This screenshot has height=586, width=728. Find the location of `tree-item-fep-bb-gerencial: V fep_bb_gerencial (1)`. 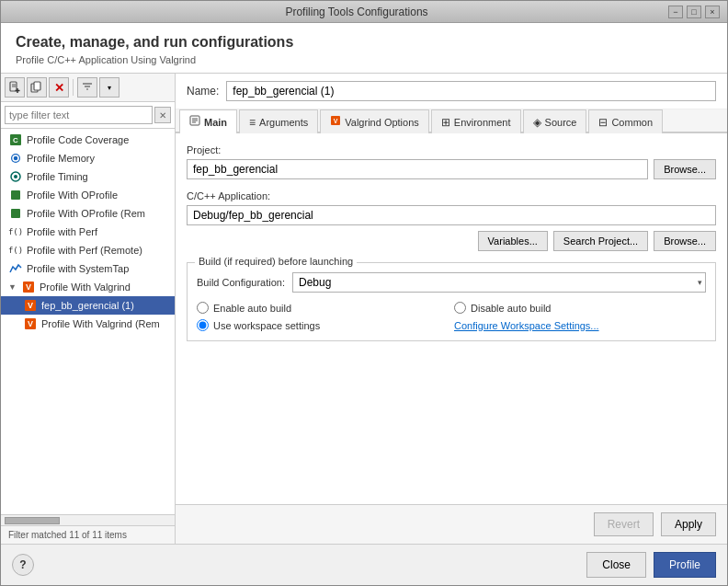

tree-item-fep-bb-gerencial: V fep_bb_gerencial (1) is located at coordinates (88, 305).